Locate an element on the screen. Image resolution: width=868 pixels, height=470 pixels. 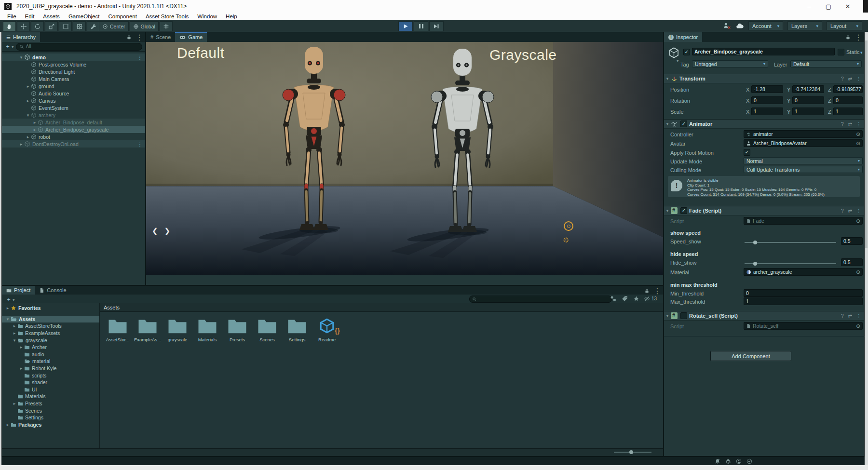
gizmo-icon-circle is located at coordinates (569, 226).